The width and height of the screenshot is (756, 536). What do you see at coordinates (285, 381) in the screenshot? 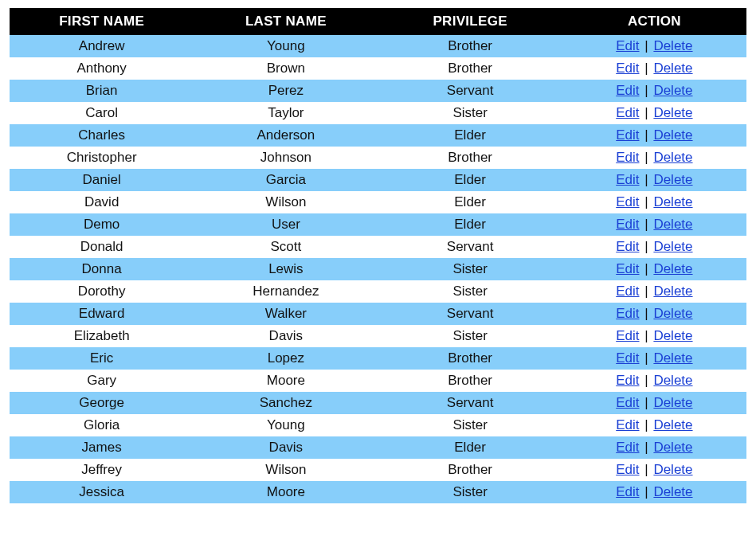
I see `cell-last-name: Moore` at bounding box center [285, 381].